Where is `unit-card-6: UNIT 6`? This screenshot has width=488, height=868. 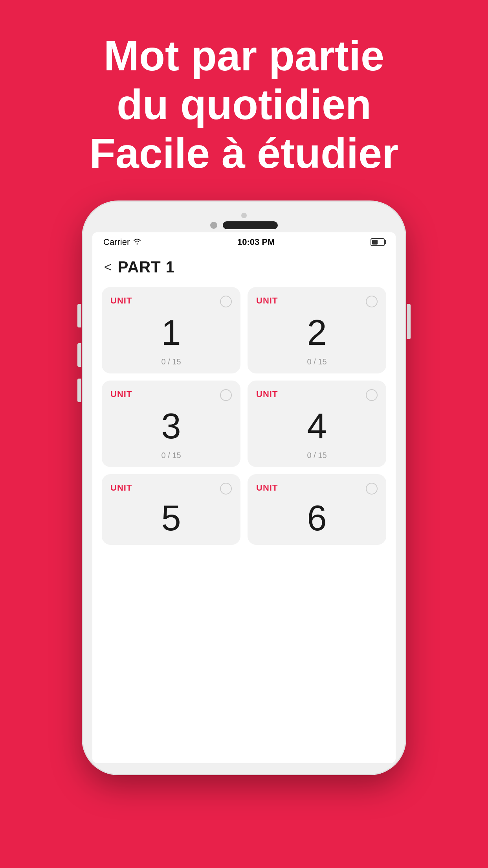
unit-card-6: UNIT 6 is located at coordinates (317, 509).